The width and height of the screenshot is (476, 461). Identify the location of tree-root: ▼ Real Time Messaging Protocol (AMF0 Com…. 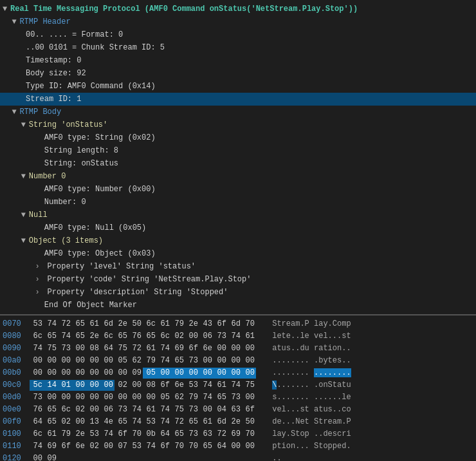
(238, 9).